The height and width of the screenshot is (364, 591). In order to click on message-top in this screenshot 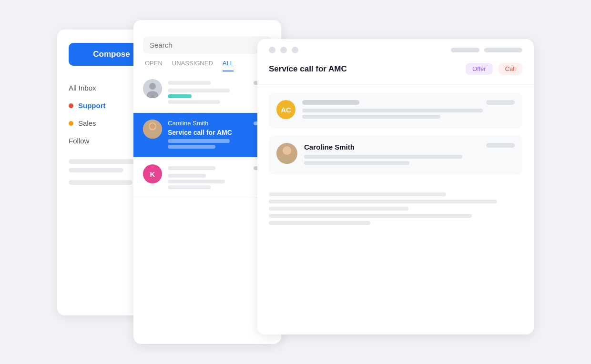, I will do `click(408, 102)`.